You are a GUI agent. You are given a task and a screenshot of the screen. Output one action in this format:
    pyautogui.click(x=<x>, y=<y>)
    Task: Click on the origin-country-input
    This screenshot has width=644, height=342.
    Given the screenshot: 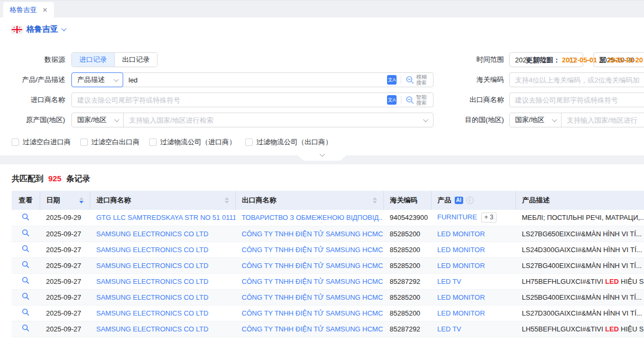 What is the action you would take?
    pyautogui.click(x=276, y=121)
    